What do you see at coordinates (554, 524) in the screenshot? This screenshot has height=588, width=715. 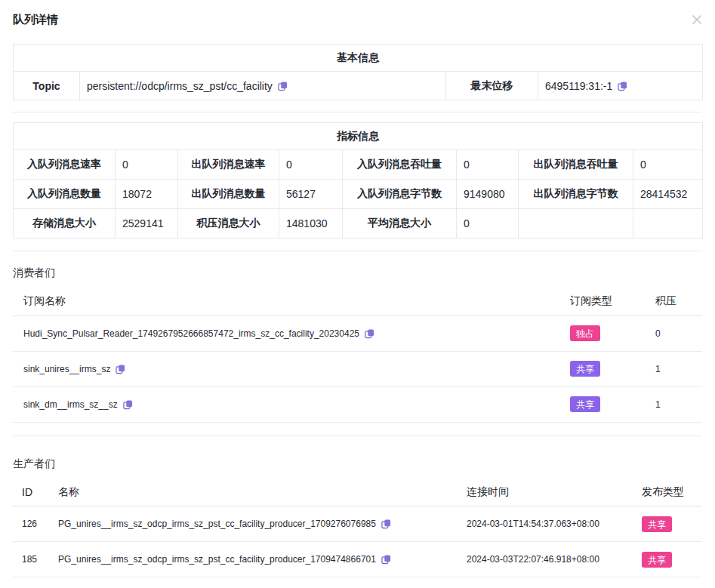 I see `connect-time: 2024-03-01T14:54:37.063+08:00` at bounding box center [554, 524].